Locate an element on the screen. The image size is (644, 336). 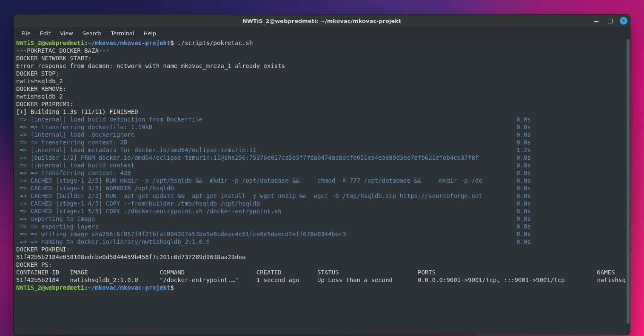
maximize-icon is located at coordinates (610, 21).